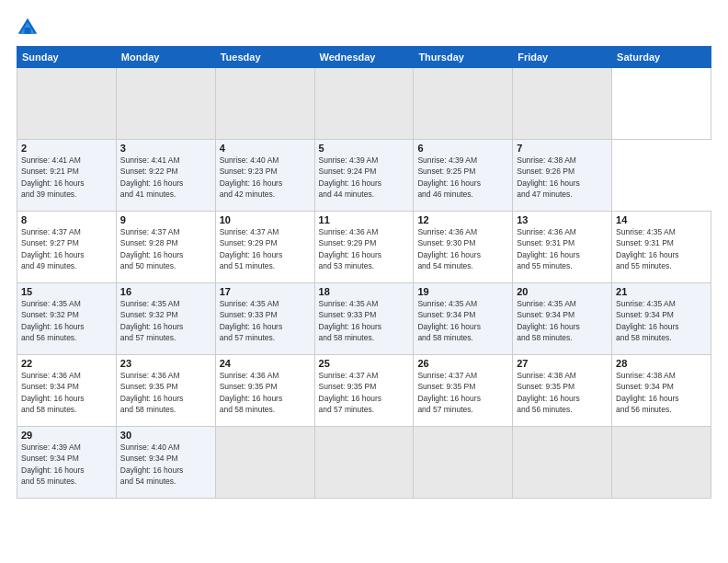 The image size is (728, 563). Describe the element at coordinates (265, 319) in the screenshot. I see `table-row: 17Sunrise: 4:35 AMSunset: 9:33 PMDayligh…` at that location.